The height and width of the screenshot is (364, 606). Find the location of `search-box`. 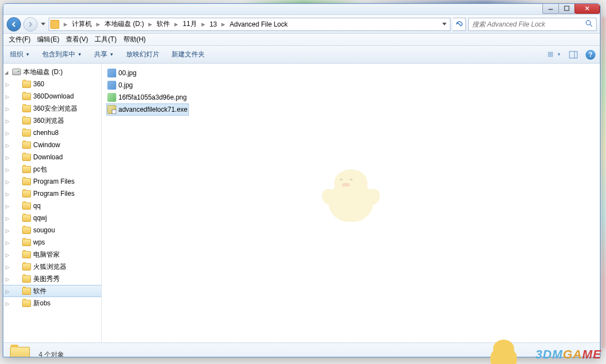

search-box is located at coordinates (532, 24).